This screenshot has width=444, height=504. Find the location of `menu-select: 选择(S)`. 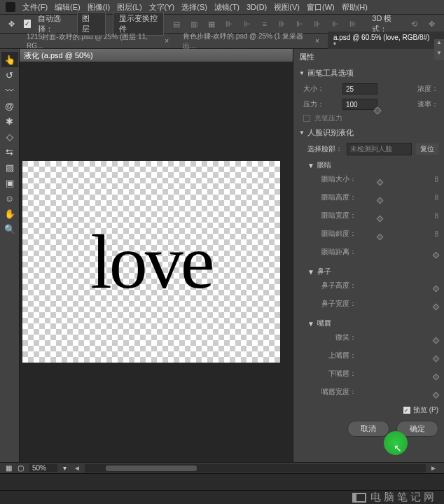

menu-select: 选择(S) is located at coordinates (195, 7).